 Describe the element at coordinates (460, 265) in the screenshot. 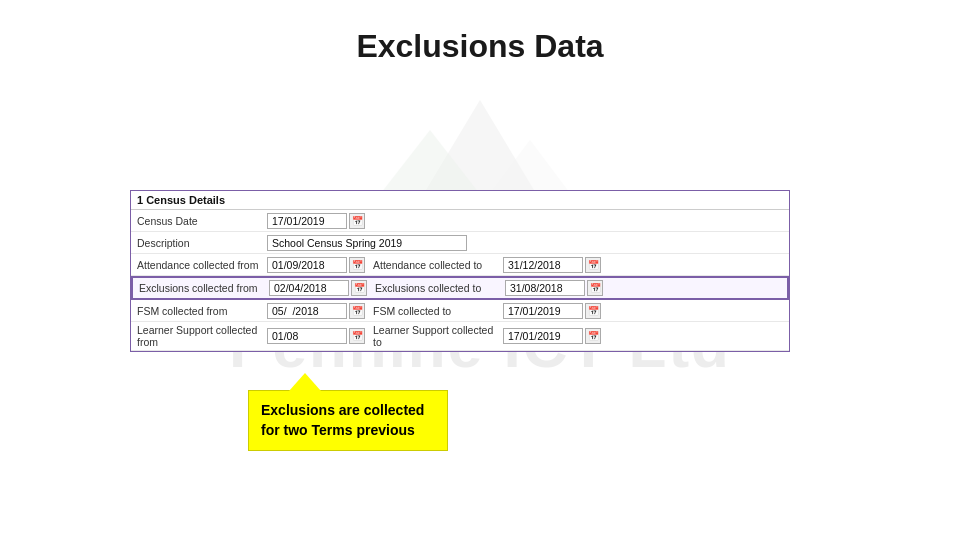

I see `attendance-row: Attendance collected from 01/09/2018 📅 A…` at that location.